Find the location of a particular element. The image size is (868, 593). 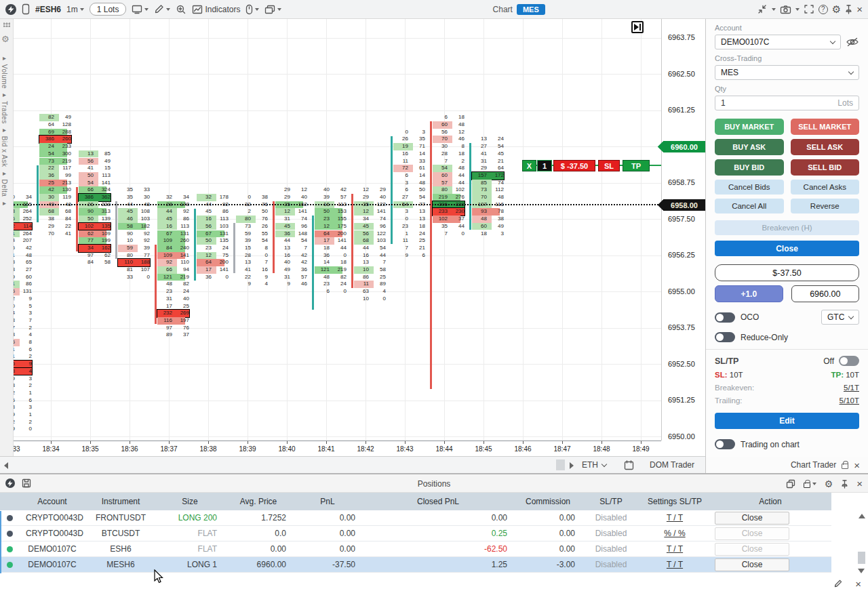

indicators-button: Indicators is located at coordinates (216, 9).